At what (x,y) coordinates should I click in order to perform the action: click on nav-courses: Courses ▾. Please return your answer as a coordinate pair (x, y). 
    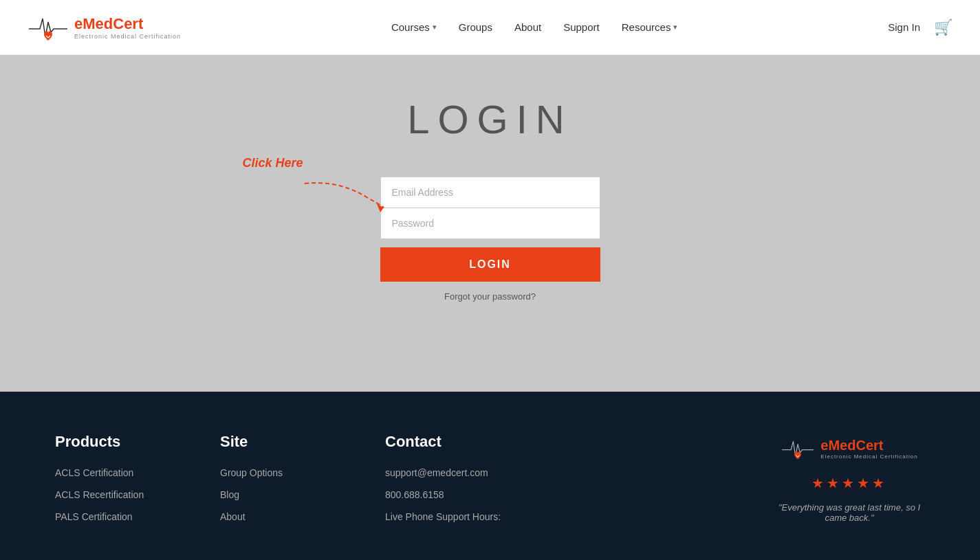
    Looking at the image, I should click on (414, 27).